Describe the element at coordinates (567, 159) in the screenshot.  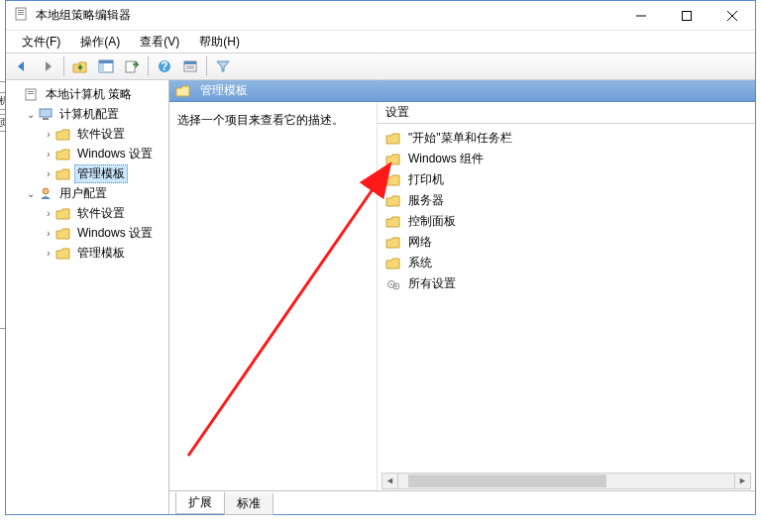
I see `list-item: Windows 组件` at that location.